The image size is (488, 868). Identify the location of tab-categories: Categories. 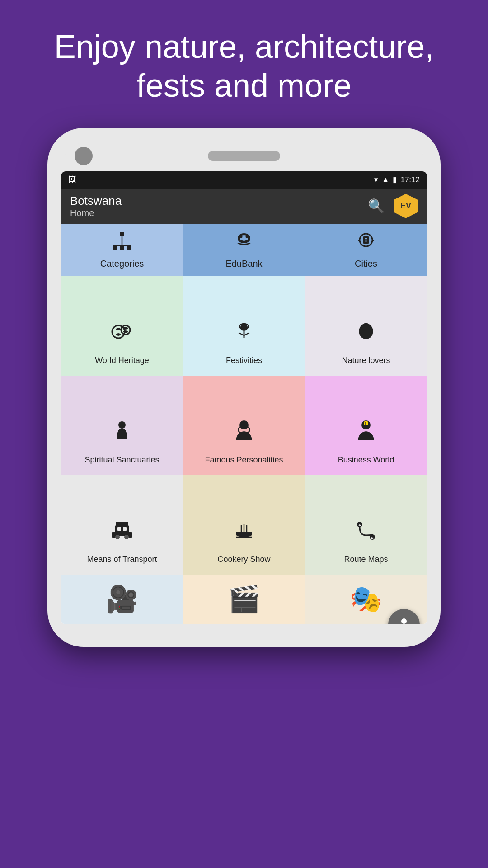
(122, 250).